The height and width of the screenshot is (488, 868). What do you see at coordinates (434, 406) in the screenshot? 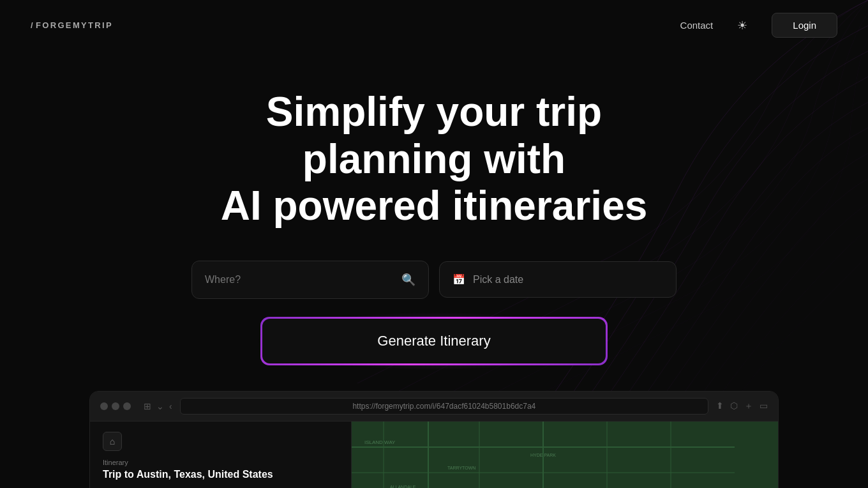
I see `browser-bar: ⊞ ⌄ ‹ https://forgemytrip.com/i/647dacf6…` at bounding box center [434, 406].